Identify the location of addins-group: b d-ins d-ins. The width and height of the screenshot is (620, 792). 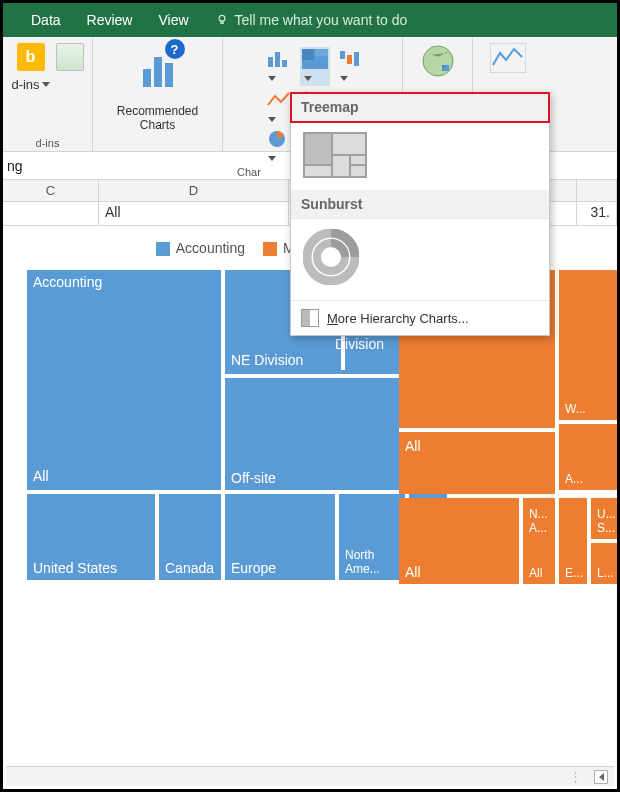
(48, 94).